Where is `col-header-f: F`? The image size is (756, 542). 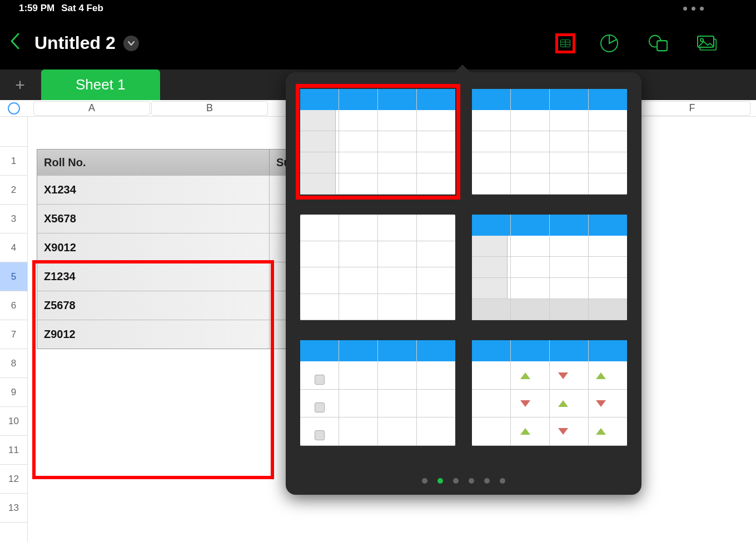 col-header-f: F is located at coordinates (692, 108).